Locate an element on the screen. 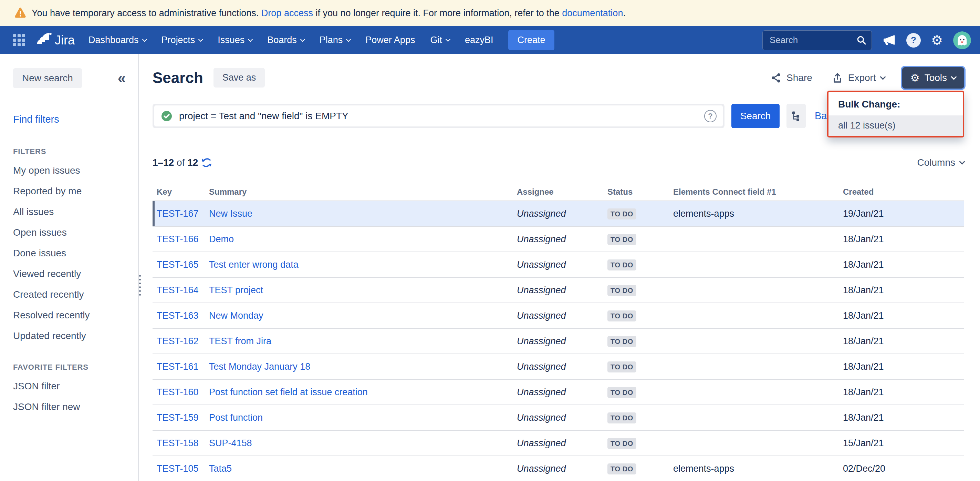 The width and height of the screenshot is (980, 481). save-as-button: Save as is located at coordinates (239, 78).